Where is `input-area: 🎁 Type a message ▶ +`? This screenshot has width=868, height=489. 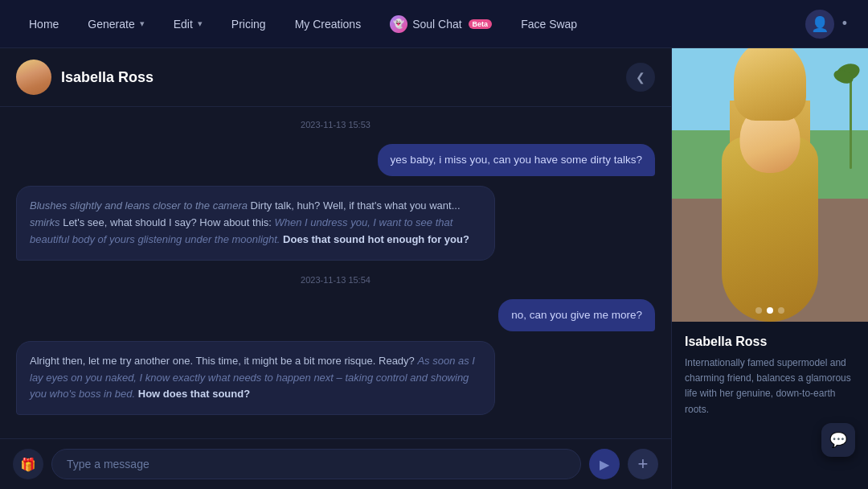
input-area: 🎁 Type a message ▶ + is located at coordinates (336, 463).